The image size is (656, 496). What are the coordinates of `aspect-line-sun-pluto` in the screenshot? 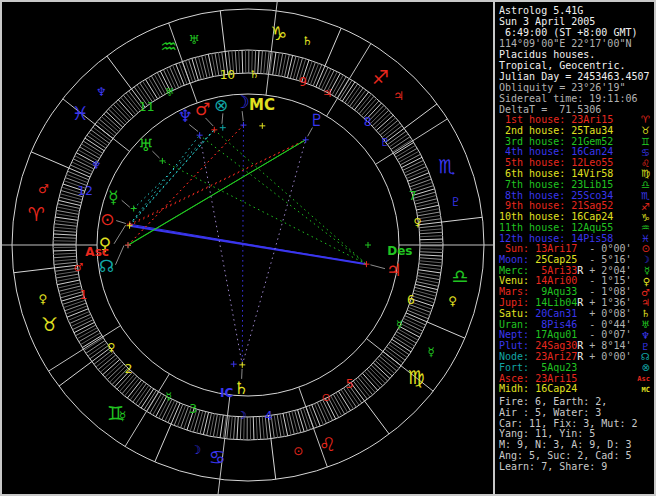 It's located at (218, 182).